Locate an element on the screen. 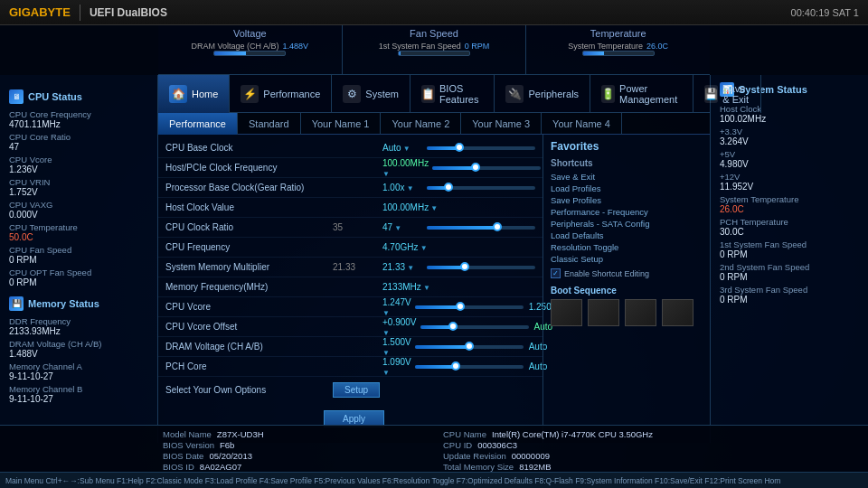  nav-save: 💾 Save & Exit is located at coordinates (727, 94).